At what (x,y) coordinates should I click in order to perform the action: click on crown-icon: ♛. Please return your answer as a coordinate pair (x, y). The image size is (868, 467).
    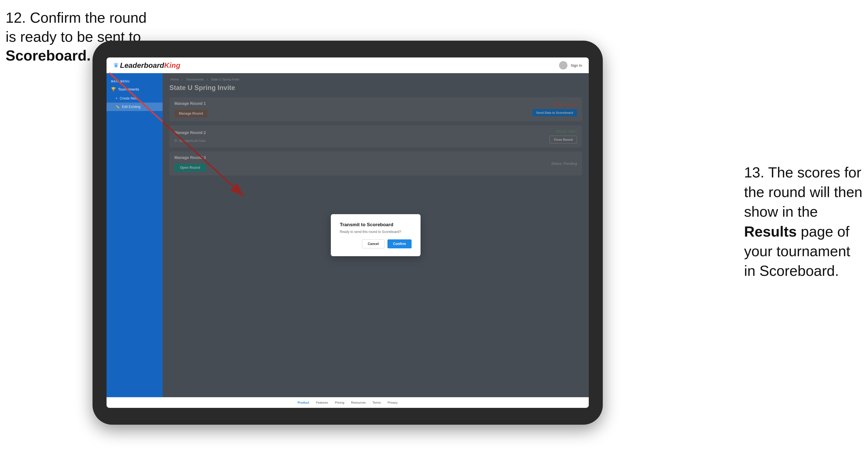
    Looking at the image, I should click on (116, 65).